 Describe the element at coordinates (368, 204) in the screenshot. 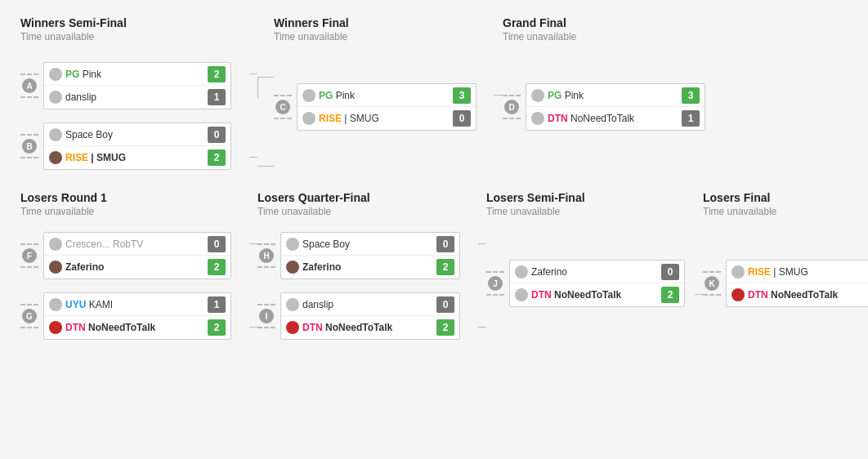

I see `round-header: Losers Quarter-Final Time unavailable` at that location.